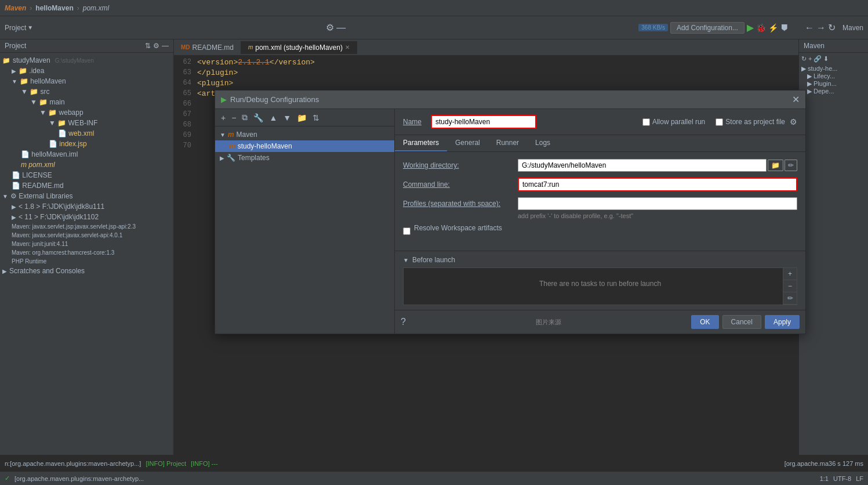 The image size is (868, 485). What do you see at coordinates (421, 143) in the screenshot?
I see `tab-parameters: Parameters` at bounding box center [421, 143].